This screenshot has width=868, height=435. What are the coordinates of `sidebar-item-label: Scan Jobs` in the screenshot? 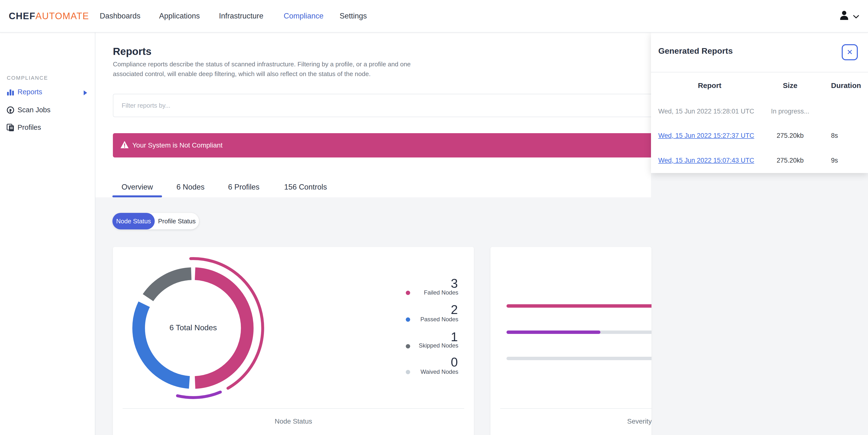 It's located at (34, 110).